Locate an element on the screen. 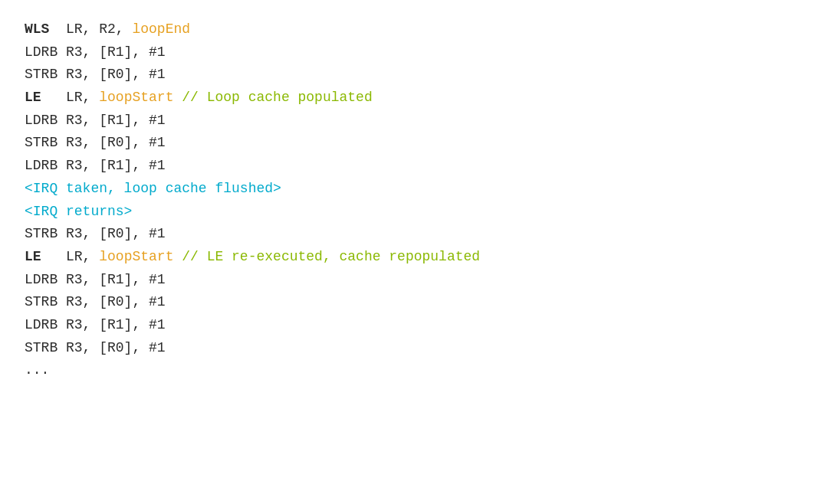 The image size is (828, 504). code-token: // LE re-executed, cache repopulated is located at coordinates (327, 257).